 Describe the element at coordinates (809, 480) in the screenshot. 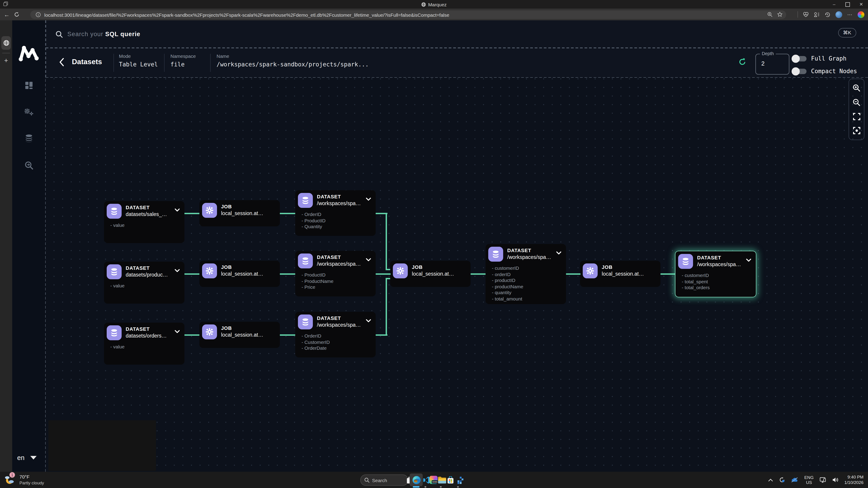

I see `tray-language-indicator: ENGUS` at that location.